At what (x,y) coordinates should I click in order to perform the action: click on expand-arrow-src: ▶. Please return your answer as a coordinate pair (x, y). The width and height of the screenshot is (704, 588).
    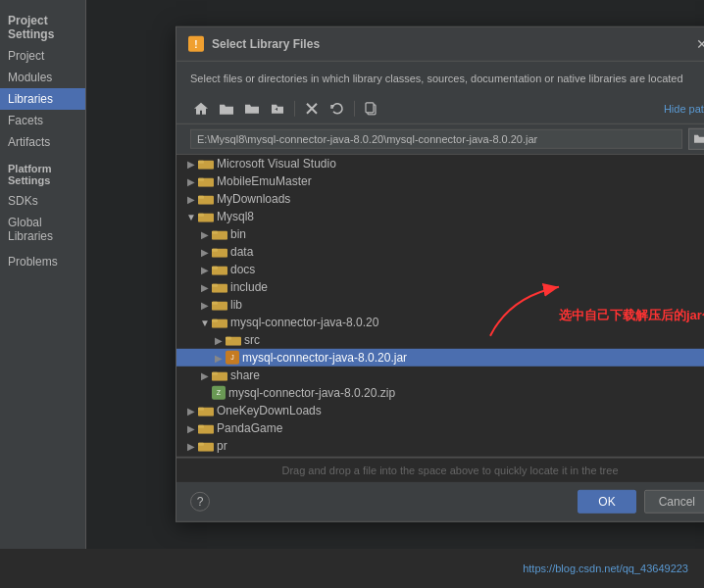
    Looking at the image, I should click on (219, 341).